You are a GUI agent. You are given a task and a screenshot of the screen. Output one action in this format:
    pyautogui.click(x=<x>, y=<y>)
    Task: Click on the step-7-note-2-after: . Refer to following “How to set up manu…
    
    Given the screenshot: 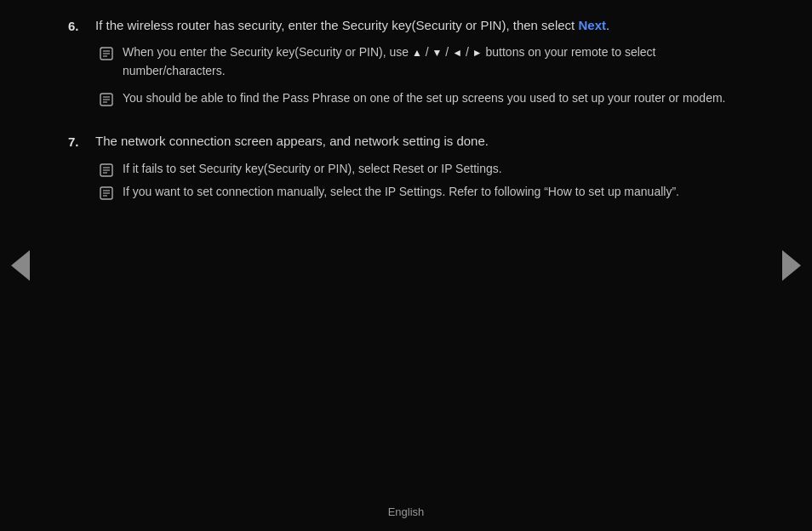 What is the action you would take?
    pyautogui.click(x=560, y=191)
    